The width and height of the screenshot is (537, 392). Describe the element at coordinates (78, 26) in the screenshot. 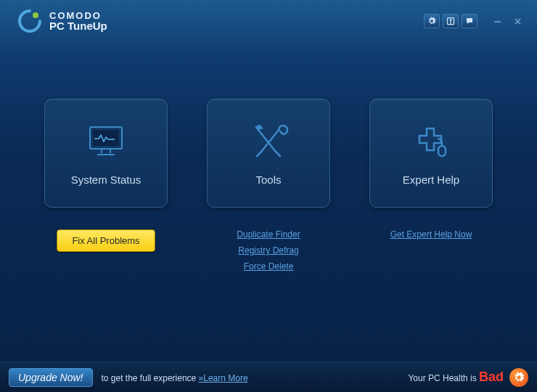

I see `brand-sub: PC TuneUp` at that location.